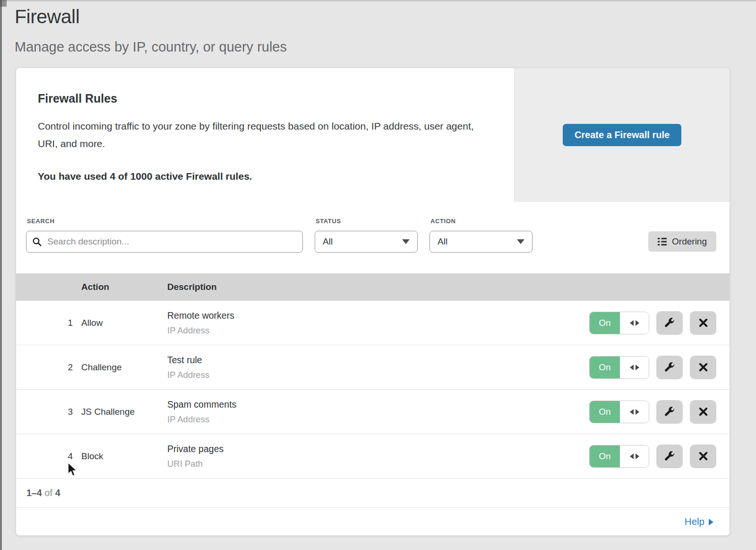 This screenshot has width=756, height=550. What do you see at coordinates (373, 456) in the screenshot?
I see `table-row: 4 Block Private pages URI Path On` at bounding box center [373, 456].